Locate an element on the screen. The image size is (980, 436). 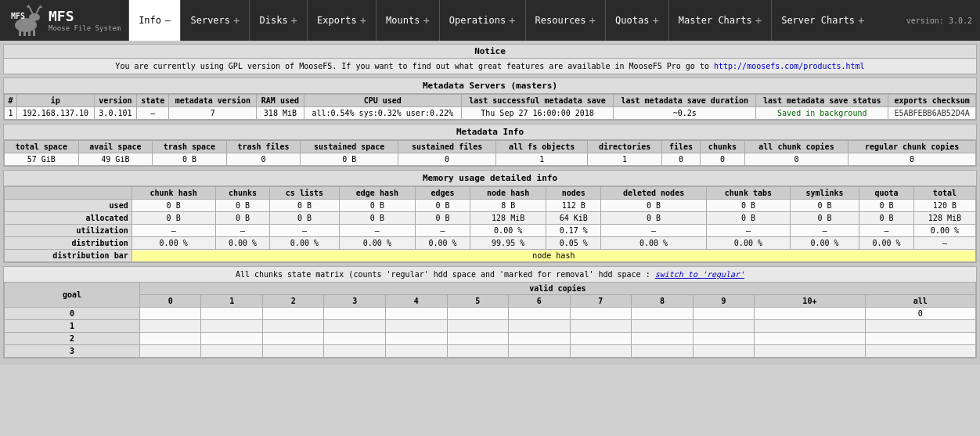
mem-row-label: utilization is located at coordinates (69, 231).